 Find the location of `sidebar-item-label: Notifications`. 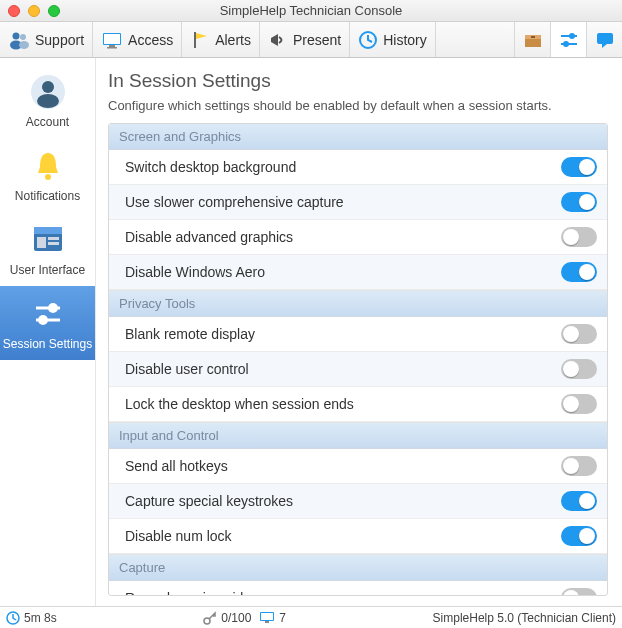

sidebar-item-label: Notifications is located at coordinates (48, 196).